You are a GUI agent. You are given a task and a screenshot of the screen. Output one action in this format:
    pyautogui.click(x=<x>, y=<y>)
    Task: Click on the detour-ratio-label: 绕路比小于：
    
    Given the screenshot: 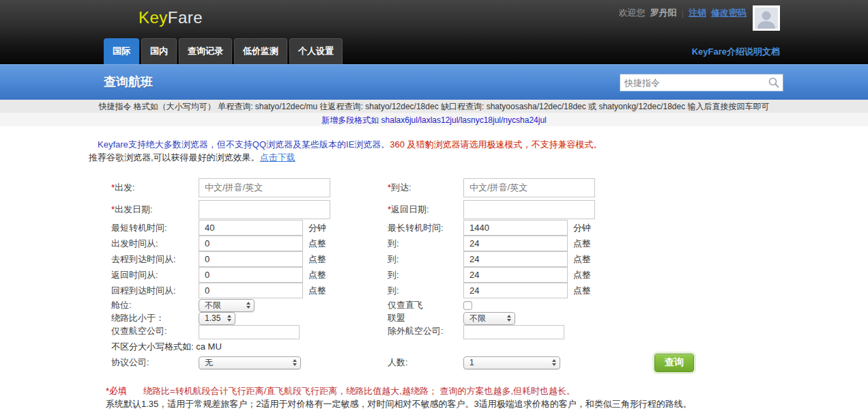 What is the action you would take?
    pyautogui.click(x=155, y=318)
    